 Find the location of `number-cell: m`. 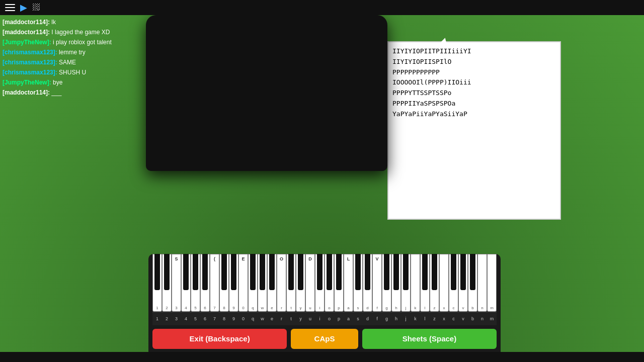

number-cell: m is located at coordinates (492, 319).